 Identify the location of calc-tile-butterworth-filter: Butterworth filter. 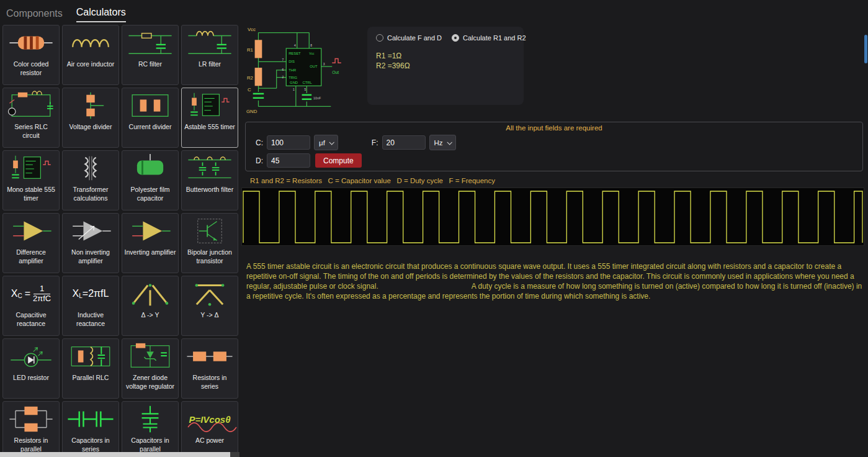
(210, 180).